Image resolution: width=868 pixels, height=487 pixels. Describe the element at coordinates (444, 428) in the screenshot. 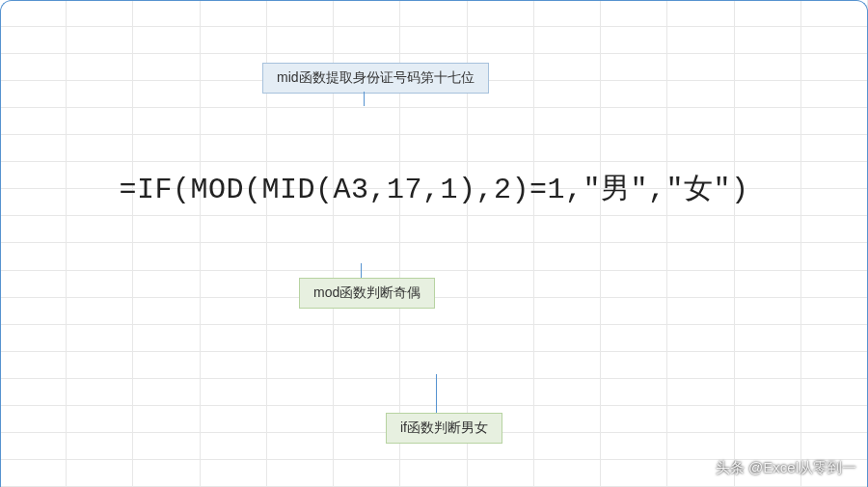

I see `annotation-if-function: if函数判断男女` at that location.